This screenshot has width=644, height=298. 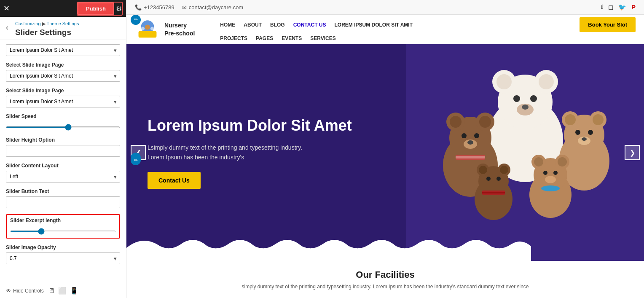 What do you see at coordinates (632, 153) in the screenshot?
I see `slider-next-button: ❯` at bounding box center [632, 153].